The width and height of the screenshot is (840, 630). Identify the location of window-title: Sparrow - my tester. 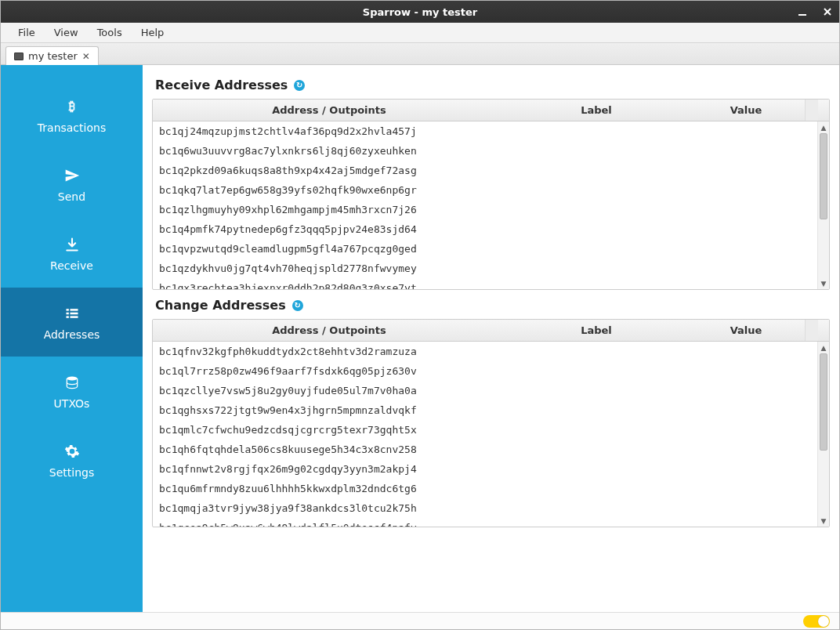
(420, 13).